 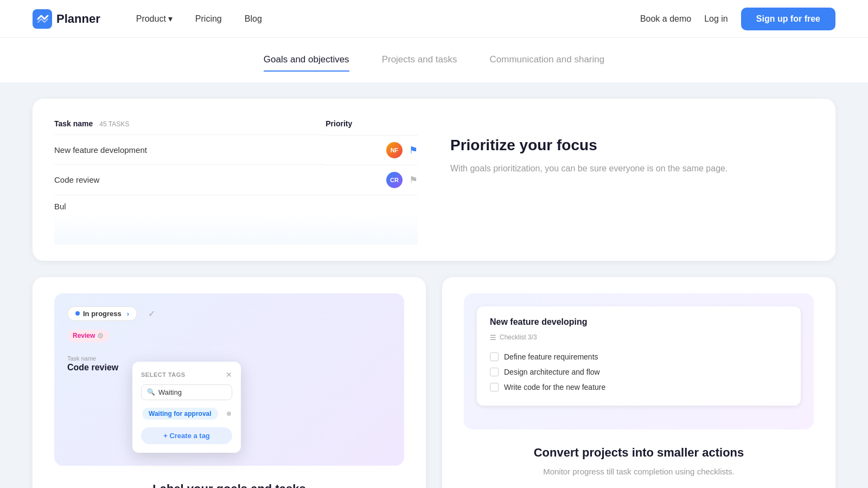 What do you see at coordinates (394, 180) in the screenshot?
I see `avatar: CR` at bounding box center [394, 180].